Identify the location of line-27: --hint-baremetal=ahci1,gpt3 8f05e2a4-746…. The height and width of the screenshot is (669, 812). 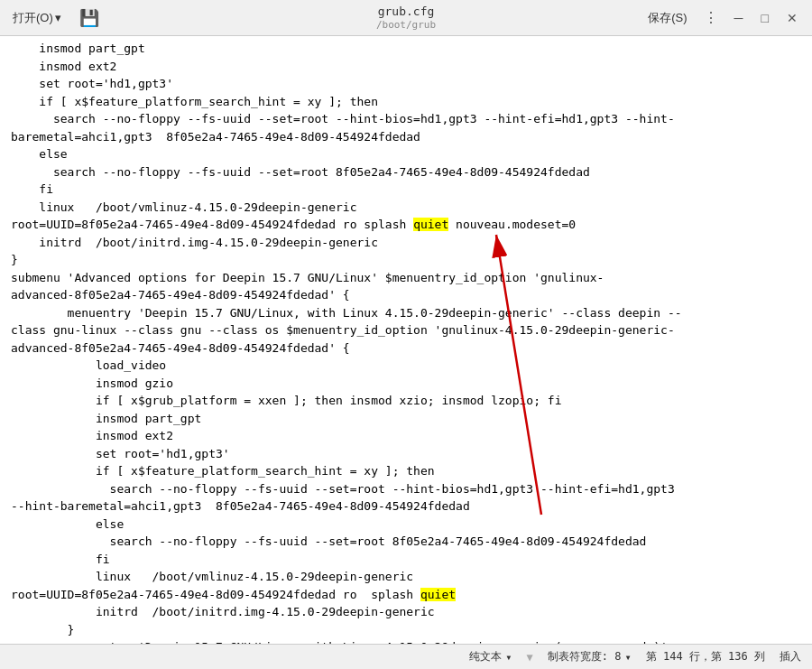
(240, 506).